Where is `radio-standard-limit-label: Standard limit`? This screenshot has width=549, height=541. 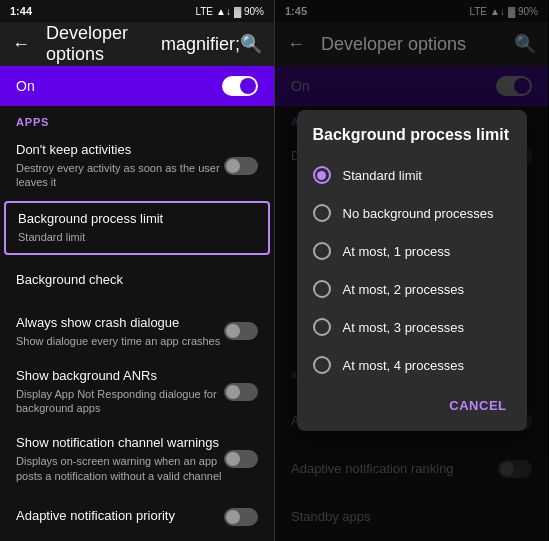
radio-standard-limit-label: Standard limit is located at coordinates (382, 176).